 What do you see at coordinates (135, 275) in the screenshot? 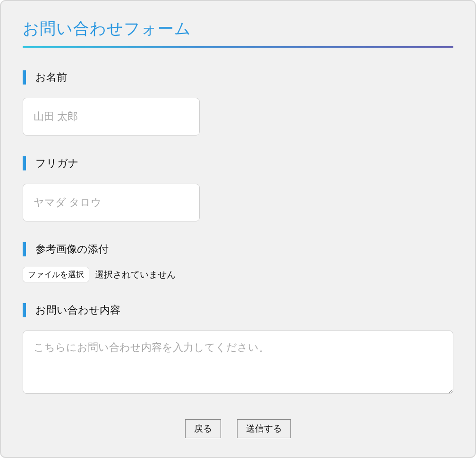
I see `file-status-text: 選択されていません` at bounding box center [135, 275].